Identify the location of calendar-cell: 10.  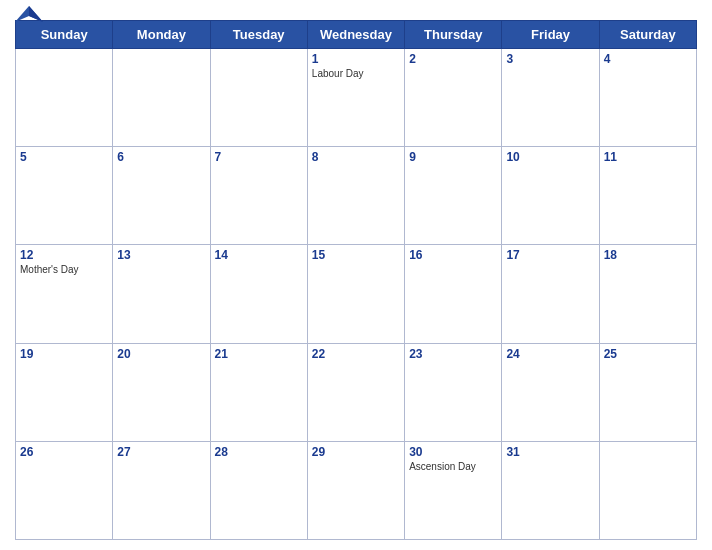
(550, 196).